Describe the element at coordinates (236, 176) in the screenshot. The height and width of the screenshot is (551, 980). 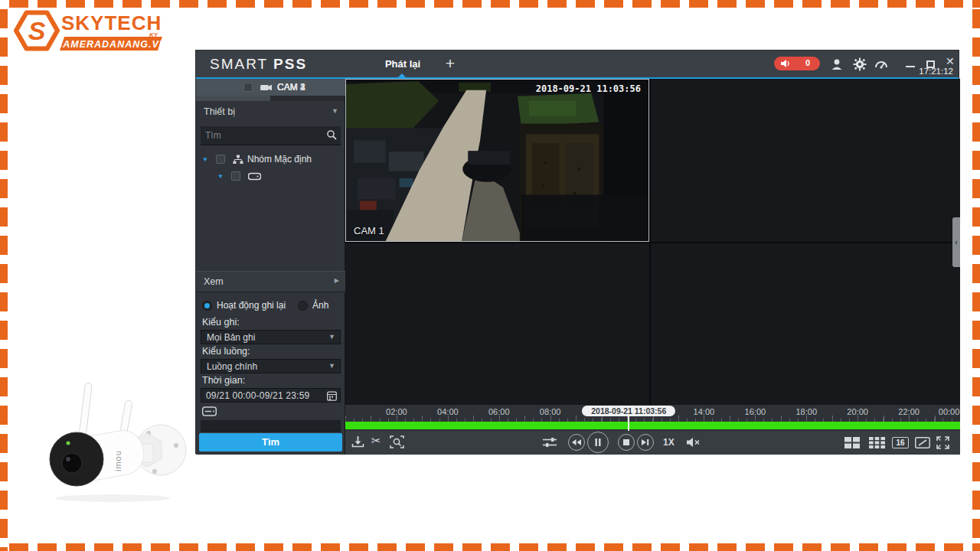
I see `device-checkbox` at that location.